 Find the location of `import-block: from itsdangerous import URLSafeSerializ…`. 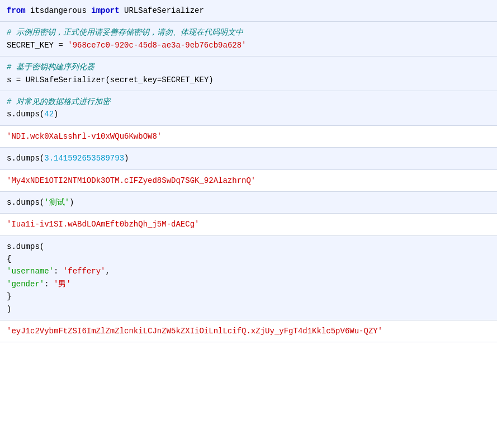

import-block: from itsdangerous import URLSafeSerializ… is located at coordinates (248, 11).